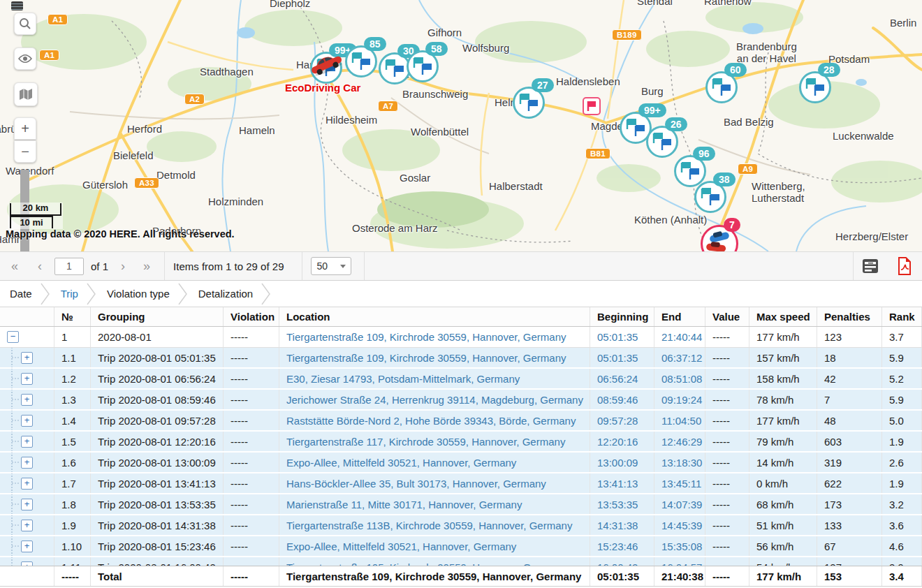 This screenshot has height=588, width=922. I want to click on map-cluster: 30, so click(395, 68).